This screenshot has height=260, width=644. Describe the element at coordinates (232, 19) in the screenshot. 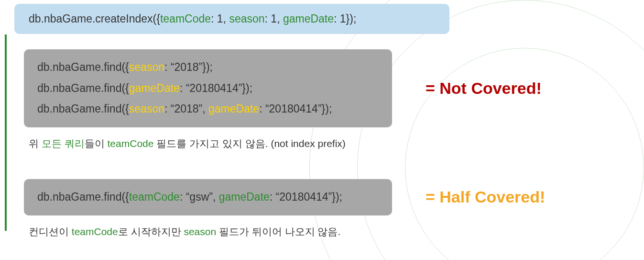

I see `create-index-code-block: db.nbaGame.createIndex({teamCode: 1, sea…` at that location.